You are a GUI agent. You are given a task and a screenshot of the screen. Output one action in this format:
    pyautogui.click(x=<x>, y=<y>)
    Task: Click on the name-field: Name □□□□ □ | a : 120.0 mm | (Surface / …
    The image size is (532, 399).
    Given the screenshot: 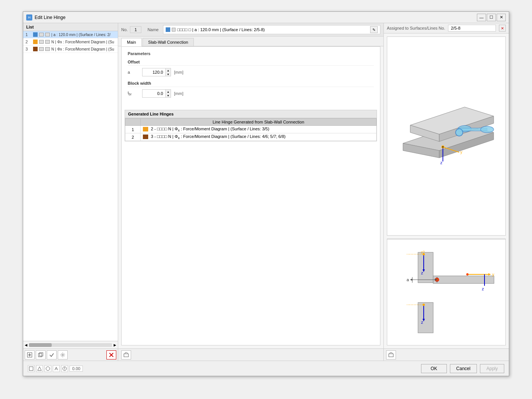 What is the action you would take?
    pyautogui.click(x=264, y=30)
    